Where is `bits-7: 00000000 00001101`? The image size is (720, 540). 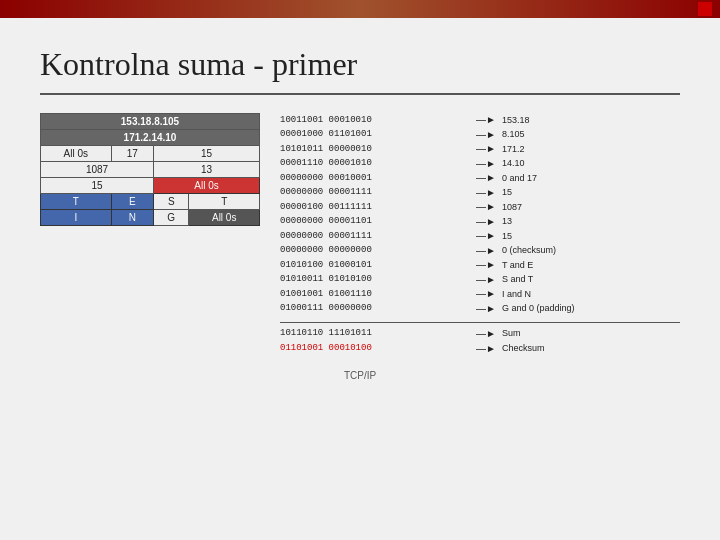
bits-7: 00000000 00001101 is located at coordinates (375, 222).